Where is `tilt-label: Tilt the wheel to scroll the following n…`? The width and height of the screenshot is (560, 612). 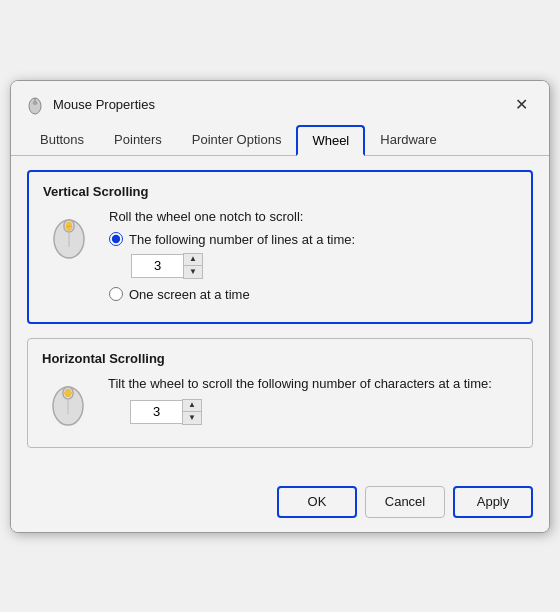
tilt-label: Tilt the wheel to scroll the following n… is located at coordinates (313, 384).